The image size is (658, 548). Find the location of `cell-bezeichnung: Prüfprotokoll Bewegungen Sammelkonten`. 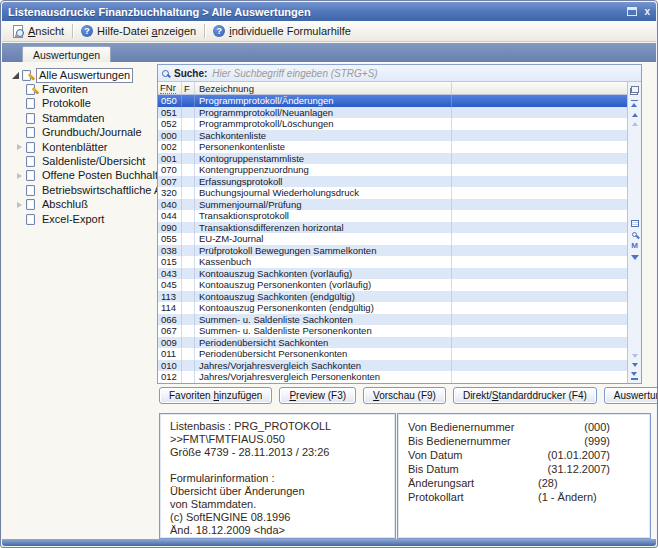

cell-bezeichnung: Prüfprotokoll Bewegungen Sammelkonten is located at coordinates (324, 251).